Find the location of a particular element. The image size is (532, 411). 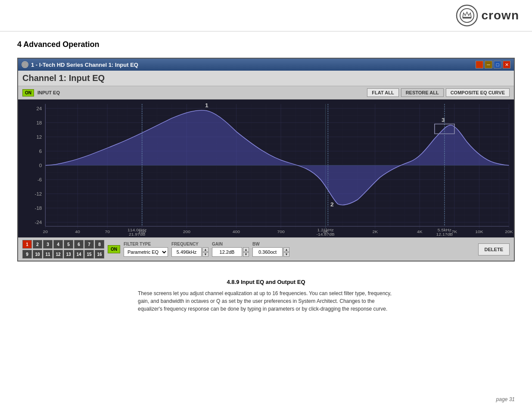

filter-buttons-row: 1 2 3 4 5 6 7 8 9 10 11 12 13 14 15 is located at coordinates (63, 249).